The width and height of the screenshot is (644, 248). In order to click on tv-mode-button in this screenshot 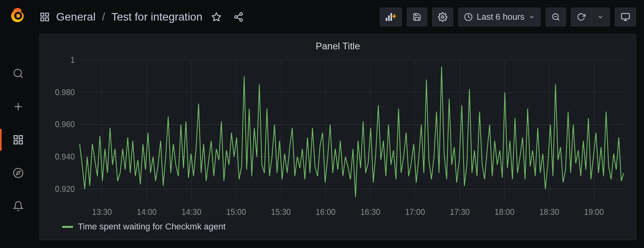, I will do `click(625, 17)`.